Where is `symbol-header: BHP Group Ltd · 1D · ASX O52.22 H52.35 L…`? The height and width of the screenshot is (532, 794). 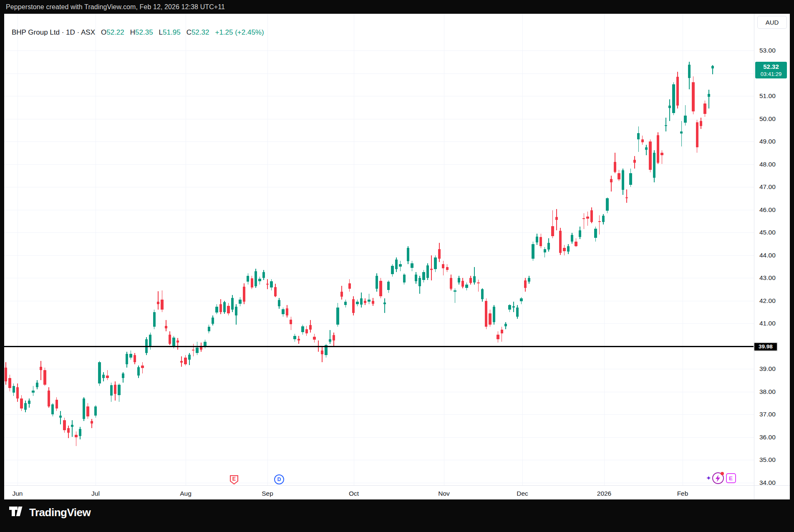
symbol-header: BHP Group Ltd · 1D · ASX O52.22 H52.35 L… is located at coordinates (138, 33).